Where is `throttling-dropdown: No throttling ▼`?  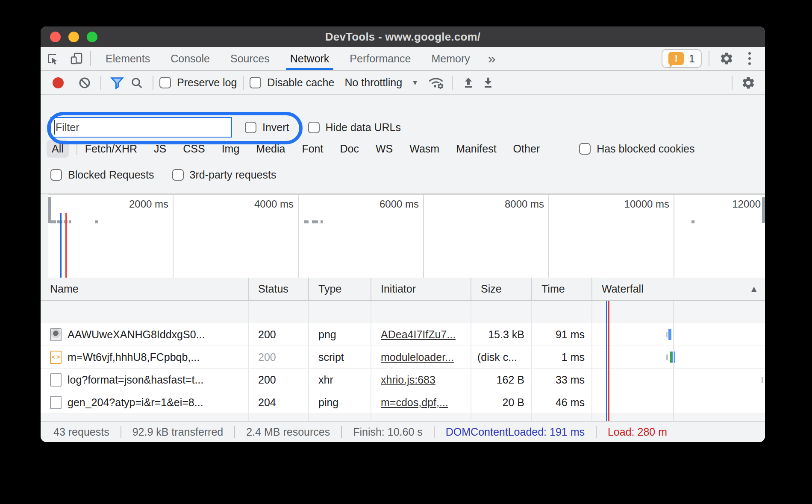
throttling-dropdown: No throttling ▼ is located at coordinates (381, 83).